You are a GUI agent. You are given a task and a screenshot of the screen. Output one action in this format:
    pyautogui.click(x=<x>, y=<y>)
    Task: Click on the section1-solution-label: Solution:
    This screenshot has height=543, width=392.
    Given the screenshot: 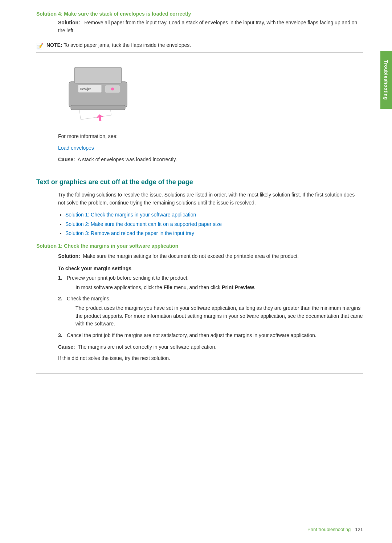 What is the action you would take?
    pyautogui.click(x=69, y=23)
    